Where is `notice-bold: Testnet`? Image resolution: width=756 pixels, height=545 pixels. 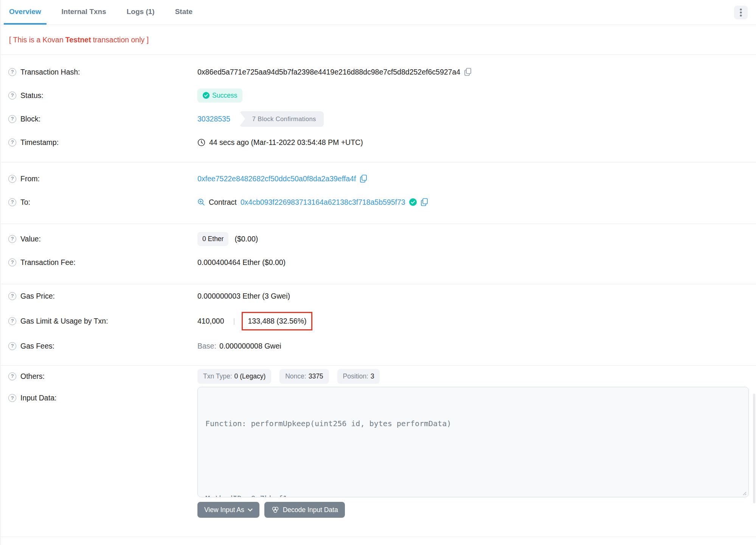 notice-bold: Testnet is located at coordinates (78, 40).